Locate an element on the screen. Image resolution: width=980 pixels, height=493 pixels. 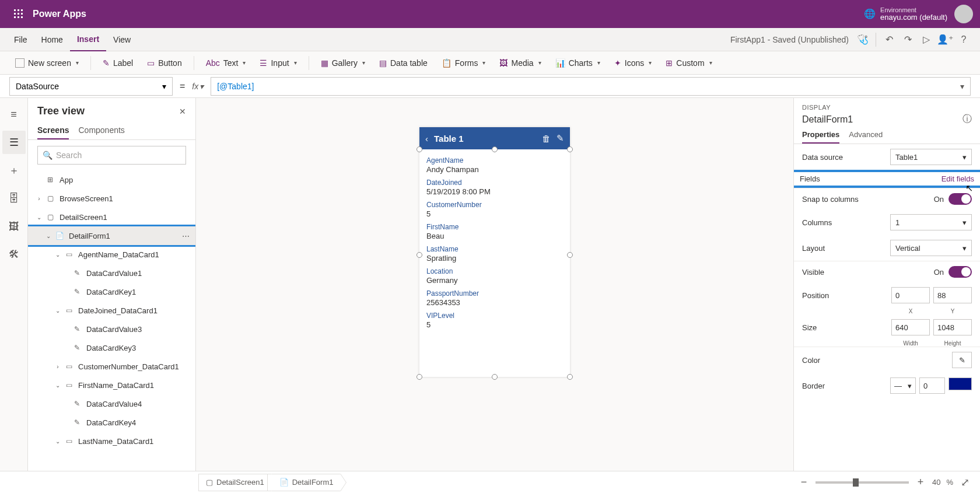
undo-icon: ↶ is located at coordinates (889, 40).